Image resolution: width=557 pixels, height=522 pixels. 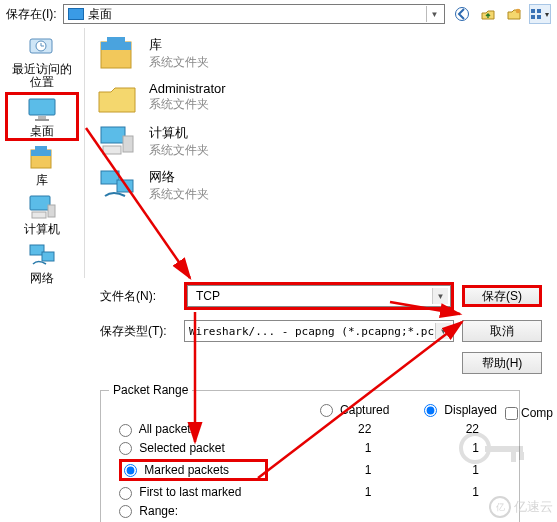 What do you see at coordinates (310, 511) in the screenshot?
I see `range-row-range: Range:` at bounding box center [310, 511].